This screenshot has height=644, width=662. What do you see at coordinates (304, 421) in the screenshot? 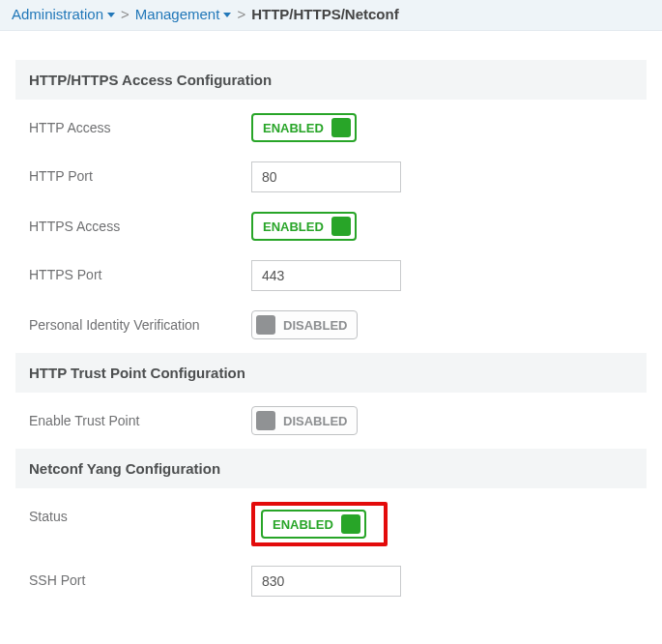
I see `toggle-enable-trust-point: DISABLED` at bounding box center [304, 421].